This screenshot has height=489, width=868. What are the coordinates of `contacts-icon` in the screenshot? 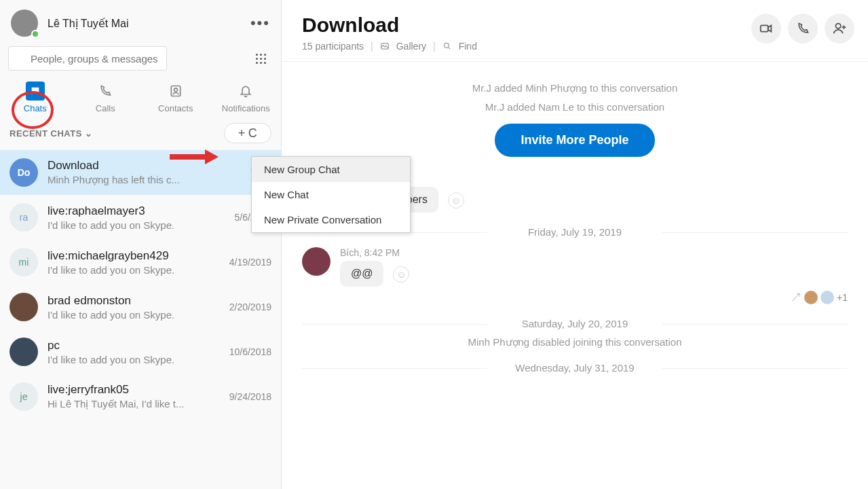 It's located at (176, 91).